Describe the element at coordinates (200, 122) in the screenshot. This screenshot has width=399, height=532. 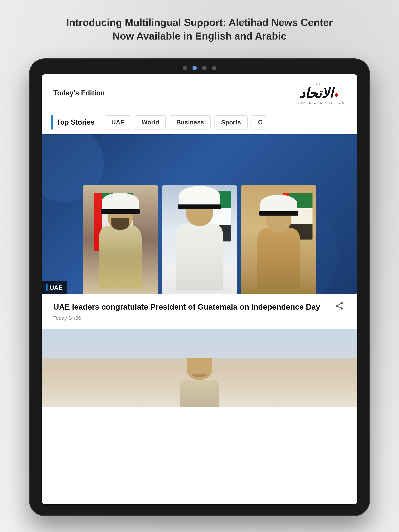
I see `nav-tabs: Top Stories UAE World Business Sports C` at that location.